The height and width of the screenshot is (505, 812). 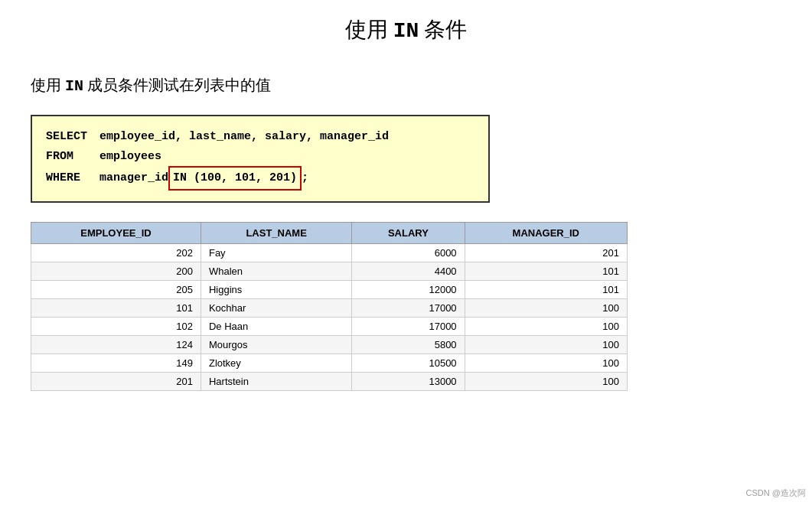 What do you see at coordinates (116, 326) in the screenshot?
I see `cell-employee-id: 102` at bounding box center [116, 326].